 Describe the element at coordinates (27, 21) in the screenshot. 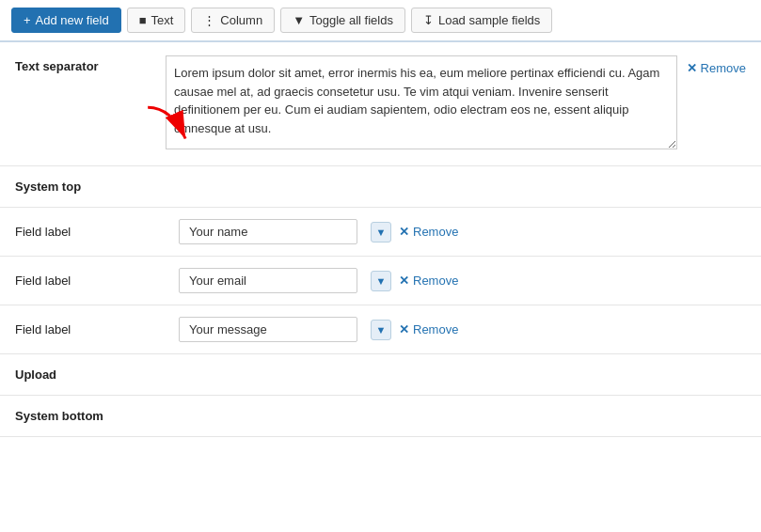

I see `plus-icon: +` at that location.